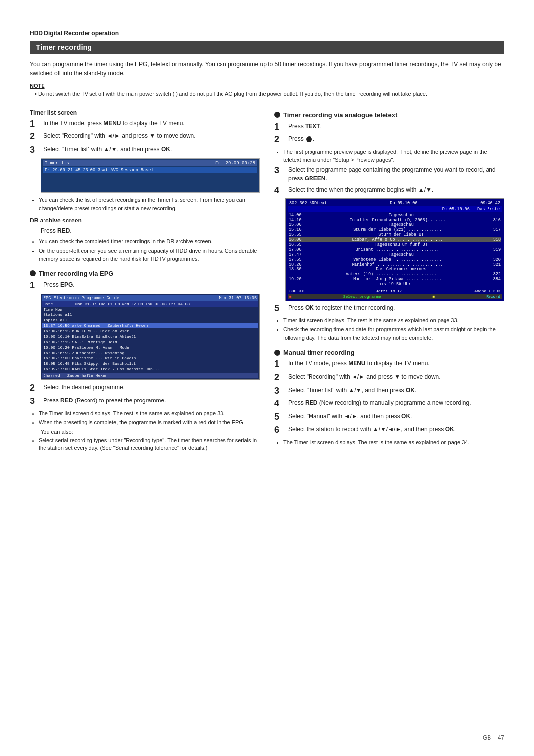  Describe the element at coordinates (397, 403) in the screenshot. I see `man-step-text-4: Press RED (New recording) to manually pr…` at that location.